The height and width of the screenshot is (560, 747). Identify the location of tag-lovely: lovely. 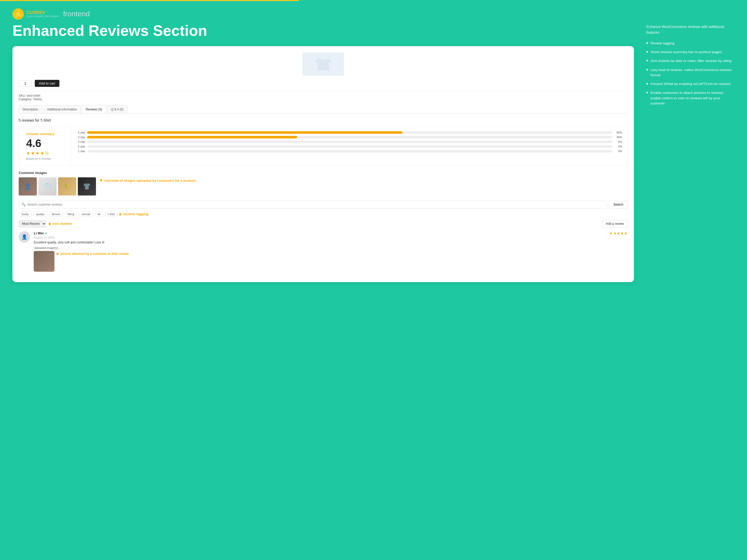
(25, 214).